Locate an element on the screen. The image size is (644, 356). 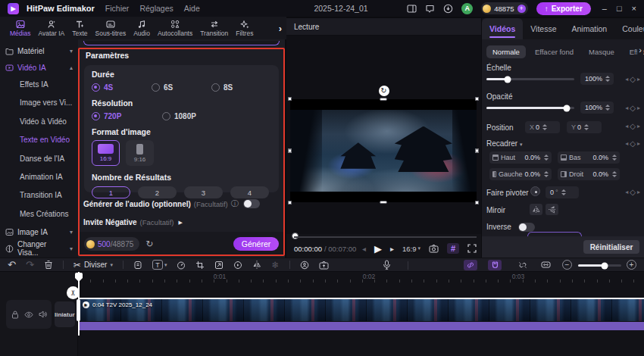
subtab-normale: Normale is located at coordinates (506, 52).